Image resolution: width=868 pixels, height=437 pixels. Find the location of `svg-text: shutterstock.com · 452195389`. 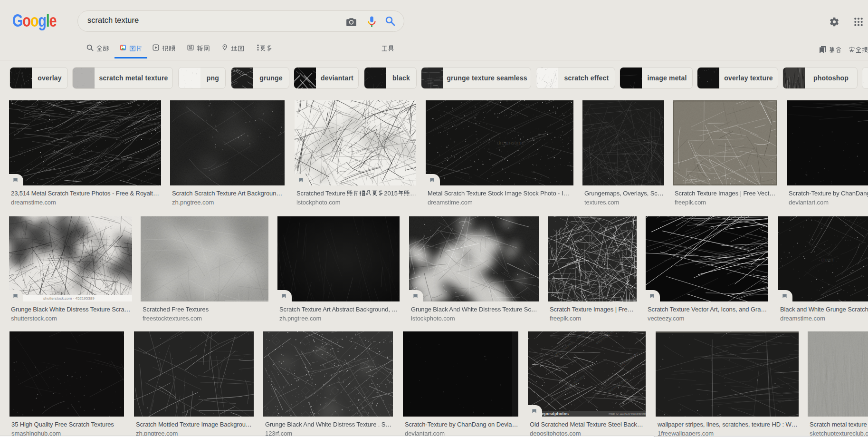

svg-text: shutterstock.com · 452195389 is located at coordinates (69, 299).